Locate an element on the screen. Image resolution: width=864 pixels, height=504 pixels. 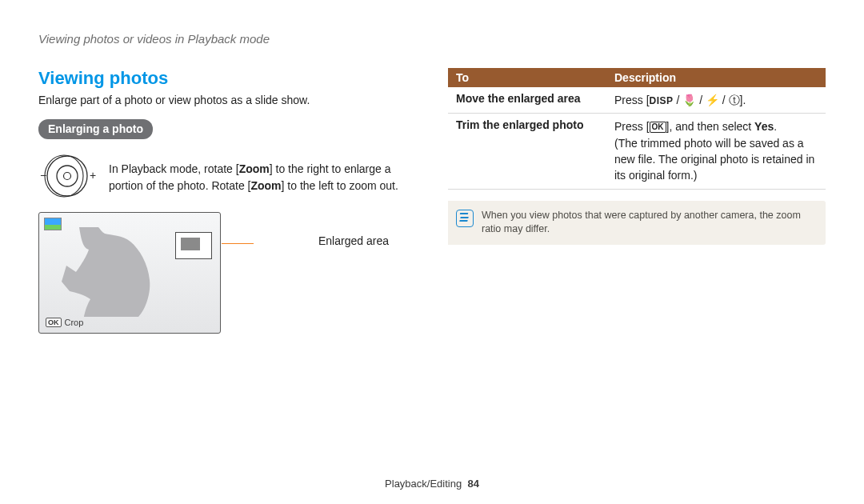
ok-button-icon: OK is located at coordinates (658, 127).